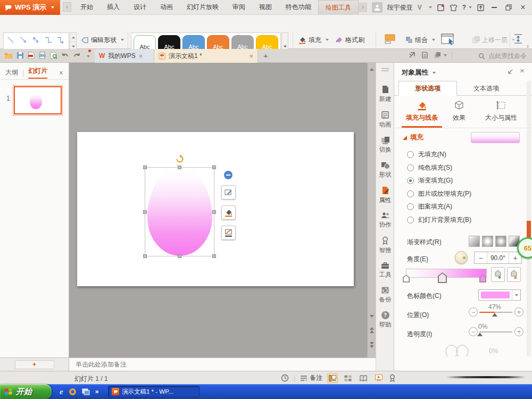 This screenshot has width=532, height=399. I want to click on distribute-vertical-button, so click(518, 39).